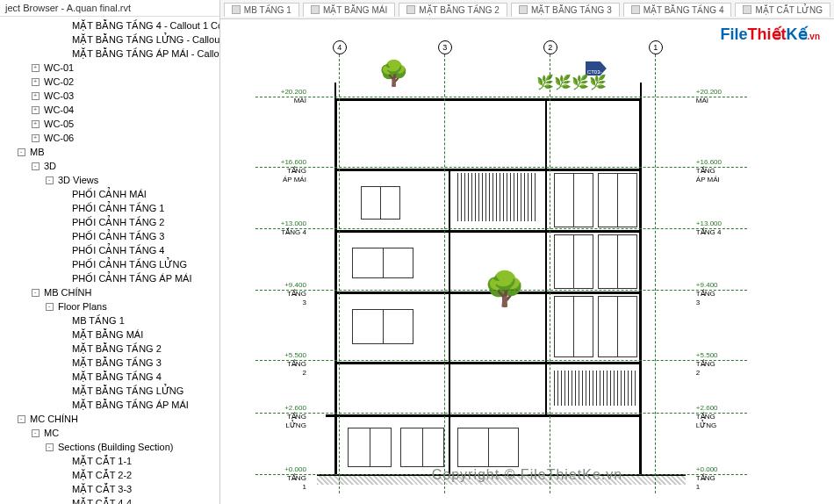  Describe the element at coordinates (444, 274) in the screenshot. I see `gridline: 3` at that location.